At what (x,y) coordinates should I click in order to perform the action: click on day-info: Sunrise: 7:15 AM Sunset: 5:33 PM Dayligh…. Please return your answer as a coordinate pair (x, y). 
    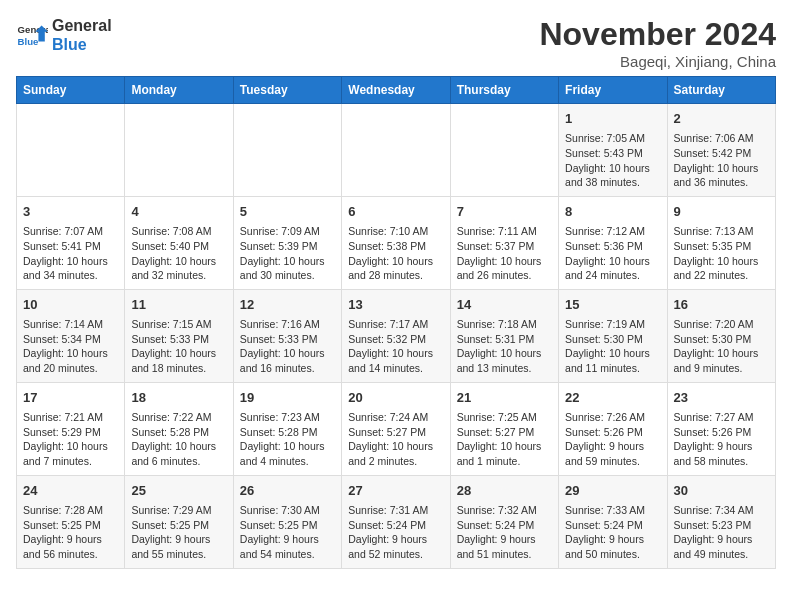
    Looking at the image, I should click on (178, 346).